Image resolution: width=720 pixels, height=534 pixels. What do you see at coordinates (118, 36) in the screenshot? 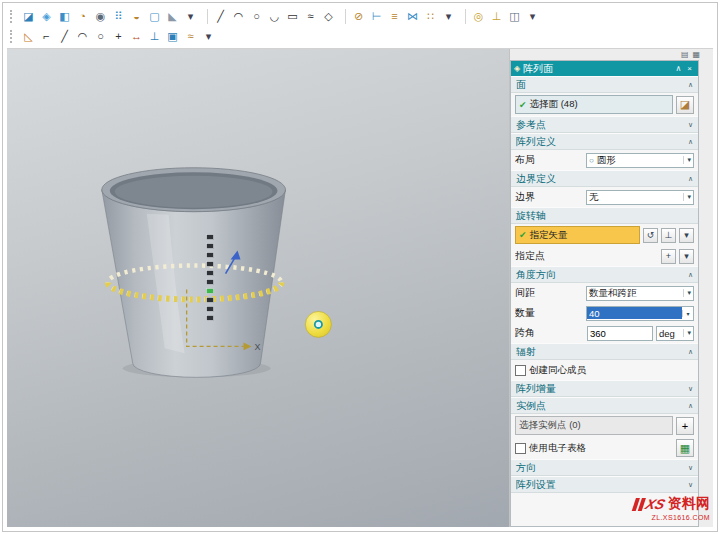
I see `sketch-point-icon: +` at bounding box center [118, 36].